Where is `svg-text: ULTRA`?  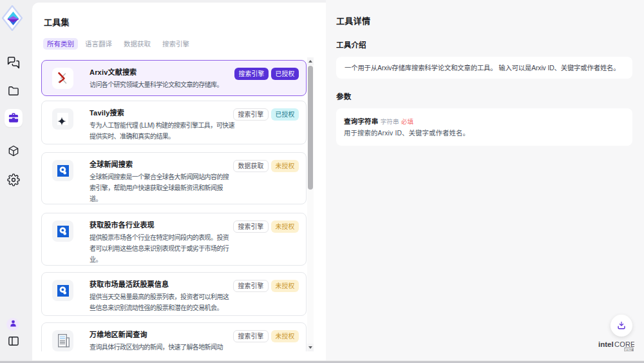
svg-text: ULTRA is located at coordinates (630, 350).